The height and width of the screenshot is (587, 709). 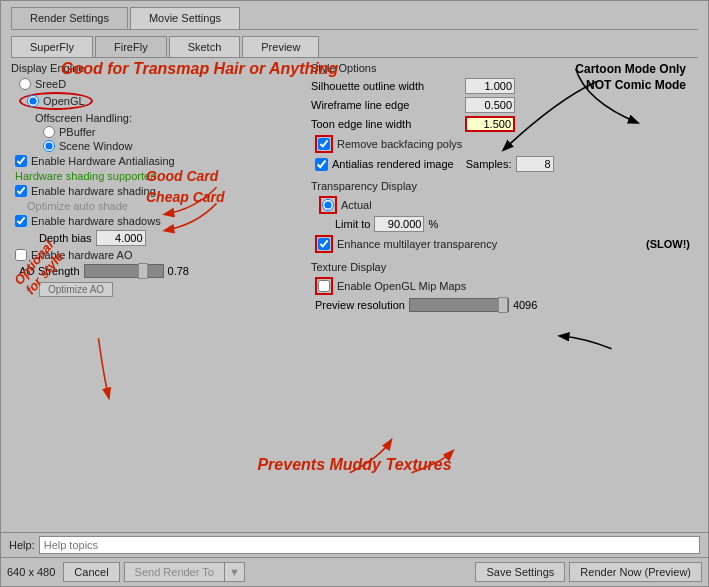 I want to click on tab-superfly: SuperFly, so click(x=52, y=46).